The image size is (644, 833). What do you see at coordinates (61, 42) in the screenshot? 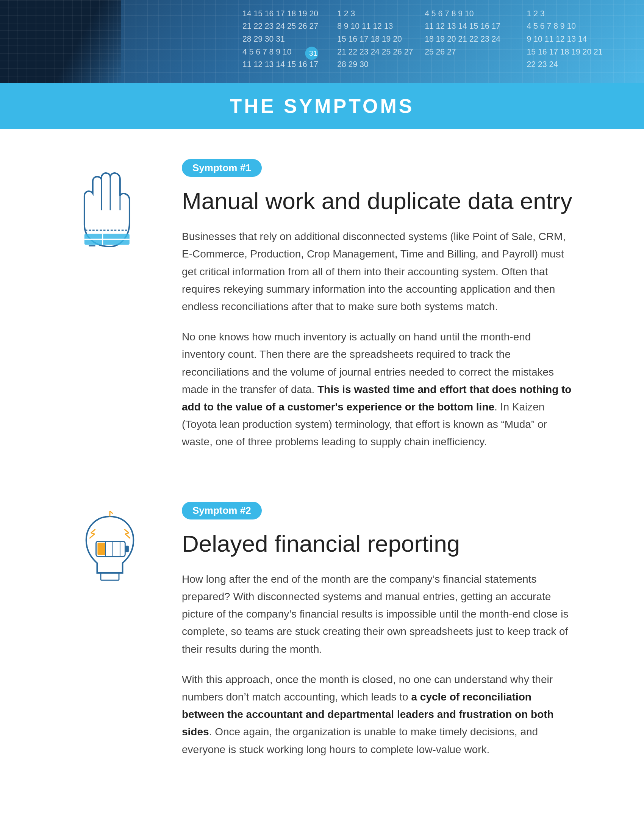
I see `hero-keyboard-overlay` at bounding box center [61, 42].